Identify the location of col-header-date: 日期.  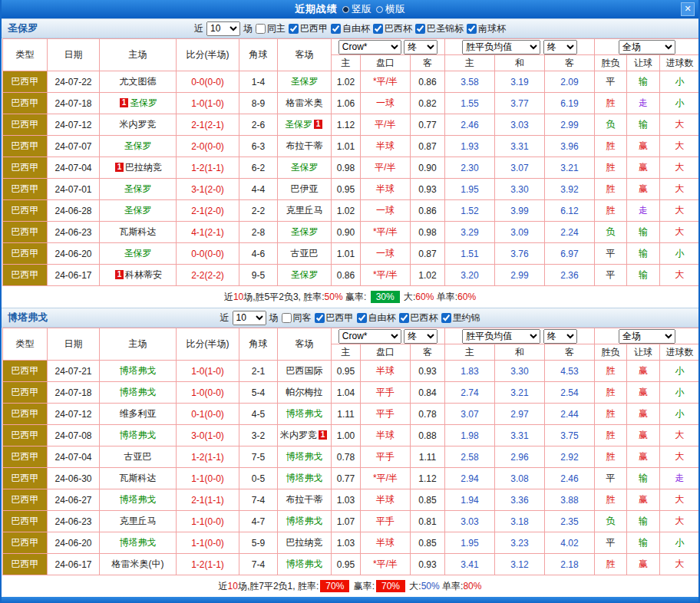
(74, 55).